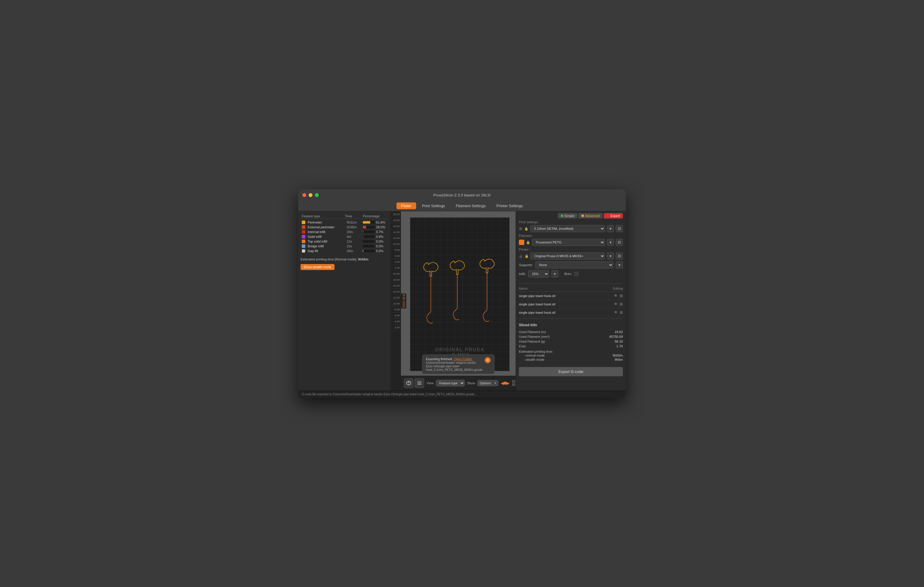 The image size is (924, 587). Describe the element at coordinates (555, 274) in the screenshot. I see `infill-dropdown-btn: ▾` at that location.